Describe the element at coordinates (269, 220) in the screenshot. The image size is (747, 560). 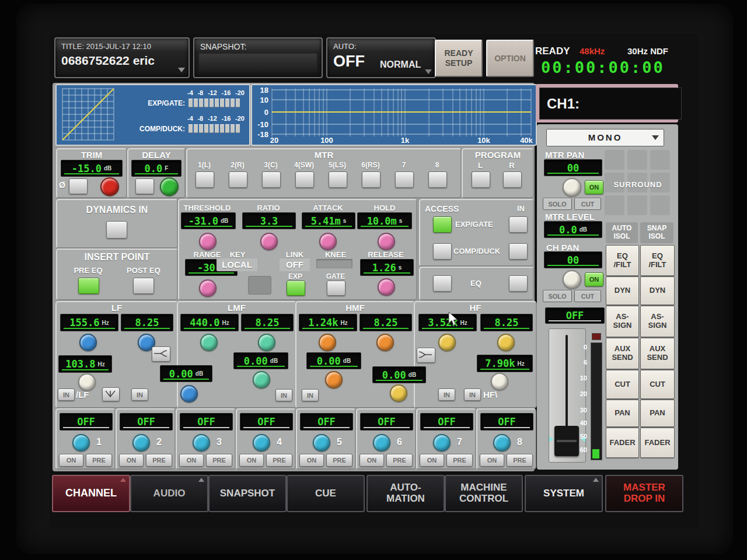
I see `ratio-display: 3.3` at that location.